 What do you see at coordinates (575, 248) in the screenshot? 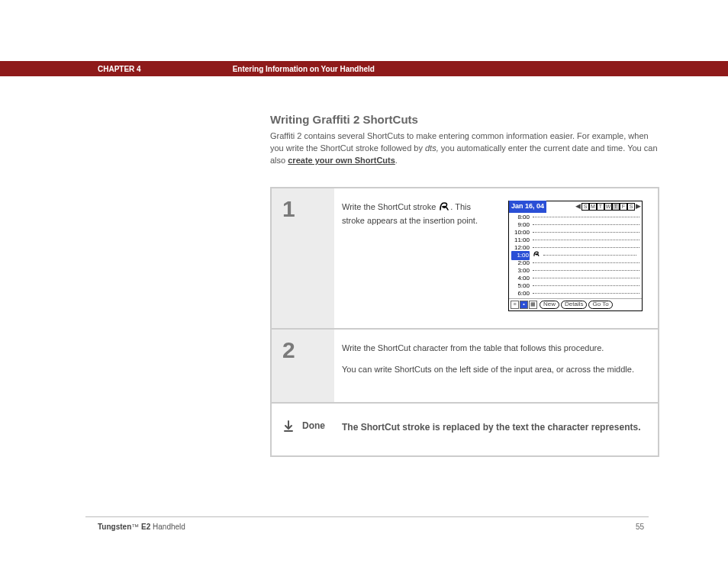
I see `hour-row: 12:00` at bounding box center [575, 248].